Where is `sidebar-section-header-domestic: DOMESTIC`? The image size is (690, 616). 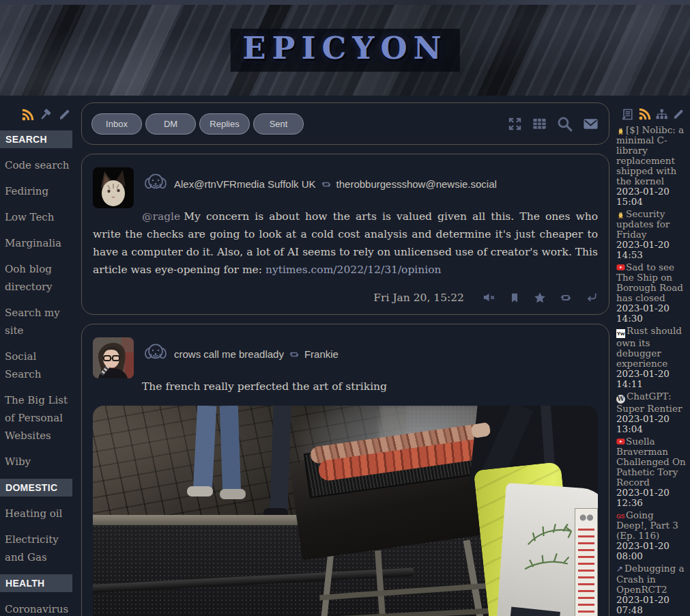
sidebar-section-header-domestic: DOMESTIC is located at coordinates (36, 488).